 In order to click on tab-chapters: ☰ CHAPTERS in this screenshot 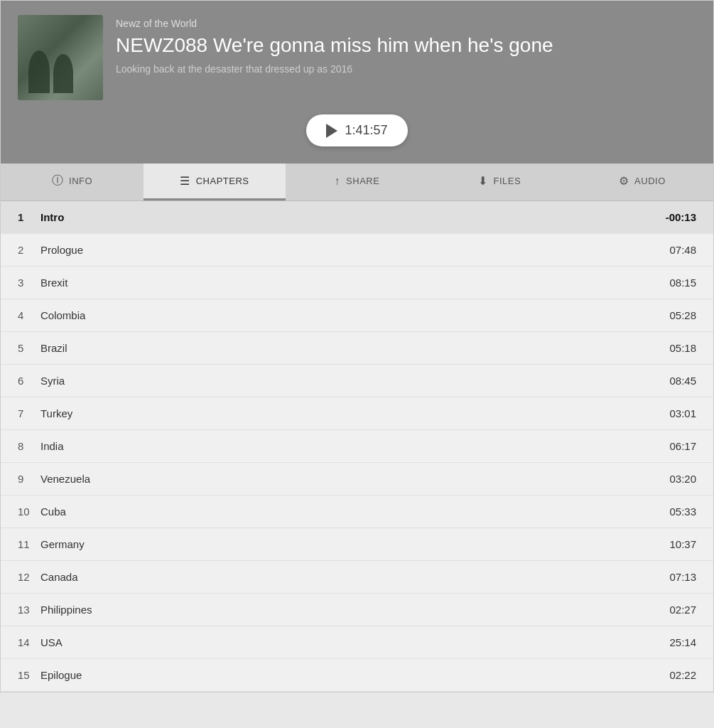, I will do `click(215, 182)`.